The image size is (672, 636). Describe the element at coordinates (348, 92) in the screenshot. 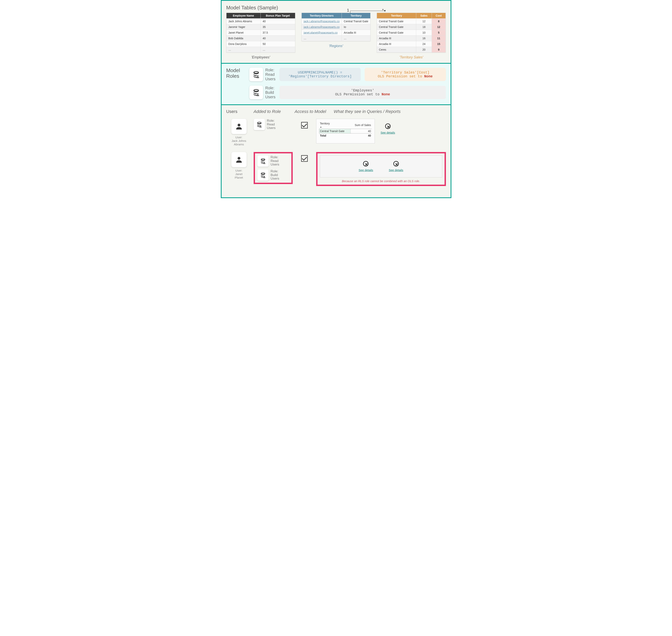

I see `role-row-build: Role: Build Users 'Employees' OLS Permis…` at that location.